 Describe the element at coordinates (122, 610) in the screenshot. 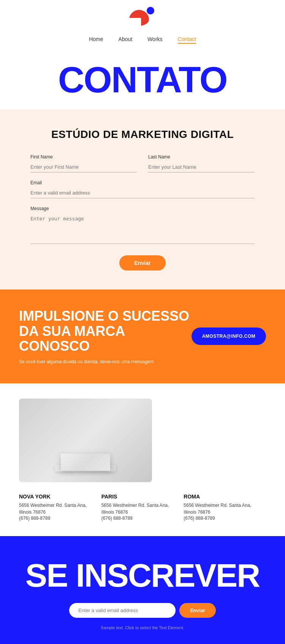

I see `subscribe-email-input` at that location.